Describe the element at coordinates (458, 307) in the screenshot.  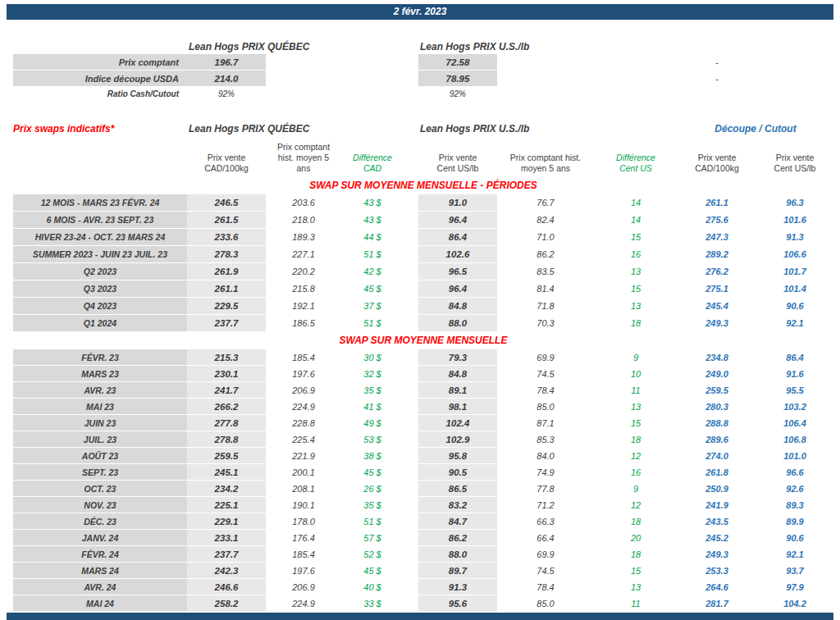
I see `prix-vente-us: 84.8` at that location.